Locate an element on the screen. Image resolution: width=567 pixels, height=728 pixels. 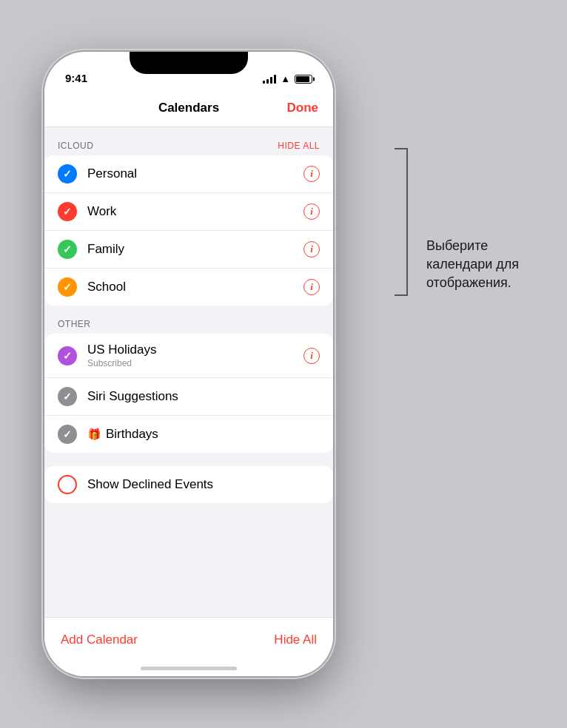
siri-check: ✓ is located at coordinates (67, 397).